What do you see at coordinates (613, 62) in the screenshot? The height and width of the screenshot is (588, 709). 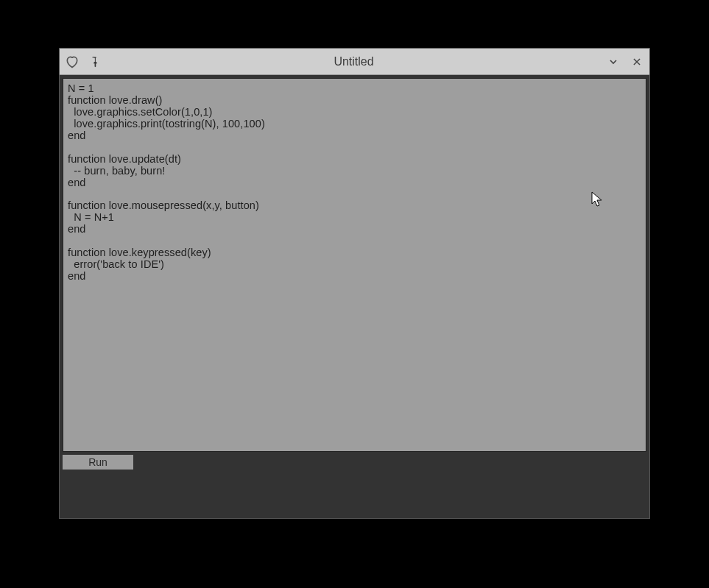 I see `minimize-icon` at bounding box center [613, 62].